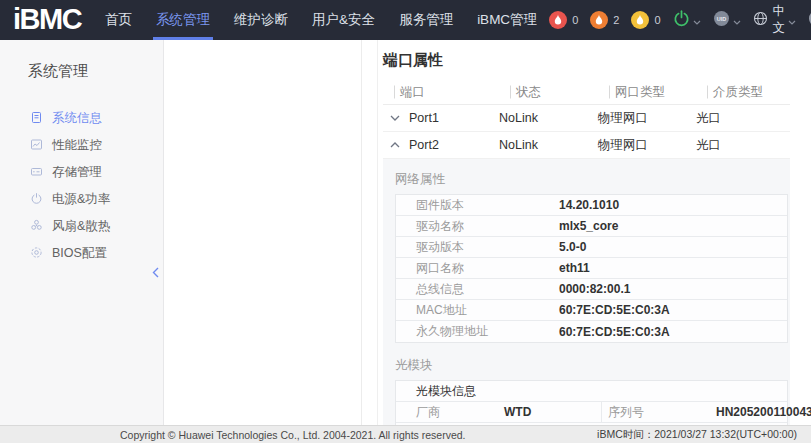  Describe the element at coordinates (183, 20) in the screenshot. I see `nav-item-system-management: 系统管理` at that location.